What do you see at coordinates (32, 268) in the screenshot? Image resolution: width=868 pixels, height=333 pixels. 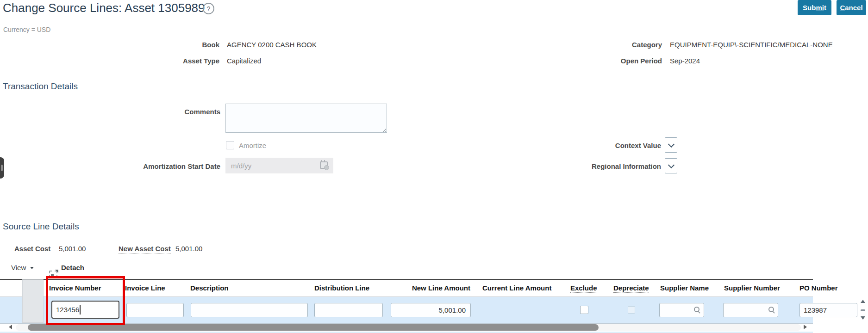 I see `view-menu-caret-icon` at bounding box center [32, 268].